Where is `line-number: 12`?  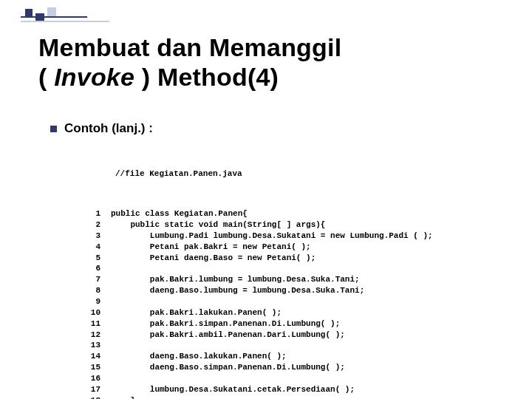
line-number: 12 is located at coordinates (95, 335).